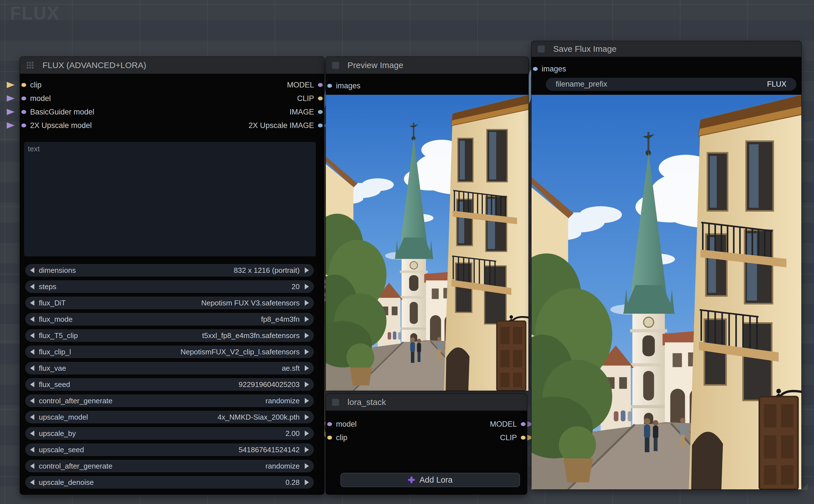 The width and height of the screenshot is (814, 504). I want to click on port-dot-upscale-model, so click(24, 125).